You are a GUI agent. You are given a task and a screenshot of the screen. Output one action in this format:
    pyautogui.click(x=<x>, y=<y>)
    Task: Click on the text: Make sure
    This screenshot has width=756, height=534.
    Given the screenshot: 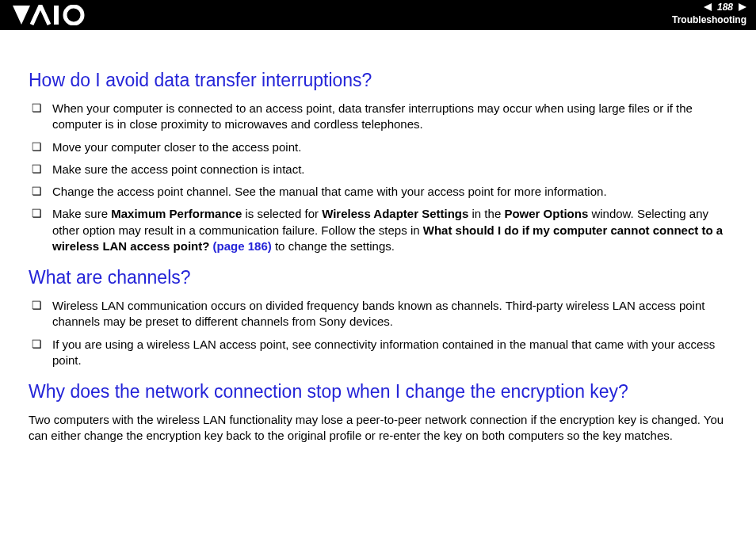 What is the action you would take?
    pyautogui.click(x=82, y=214)
    